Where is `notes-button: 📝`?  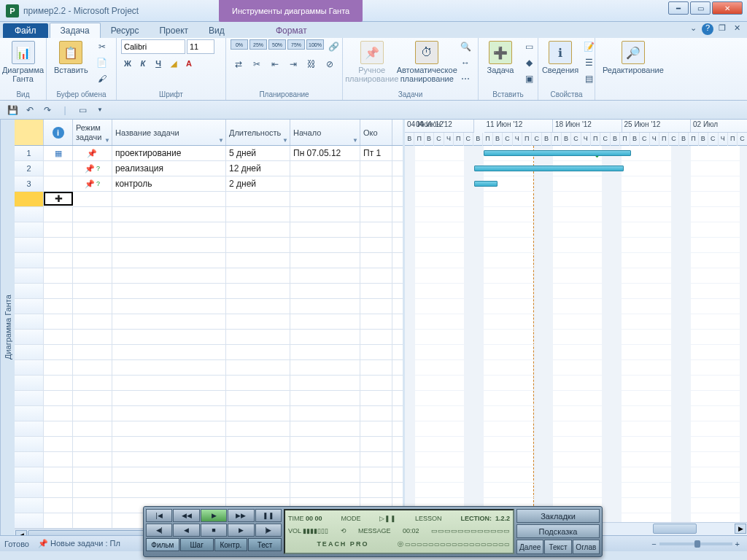 notes-button: 📝 is located at coordinates (589, 47).